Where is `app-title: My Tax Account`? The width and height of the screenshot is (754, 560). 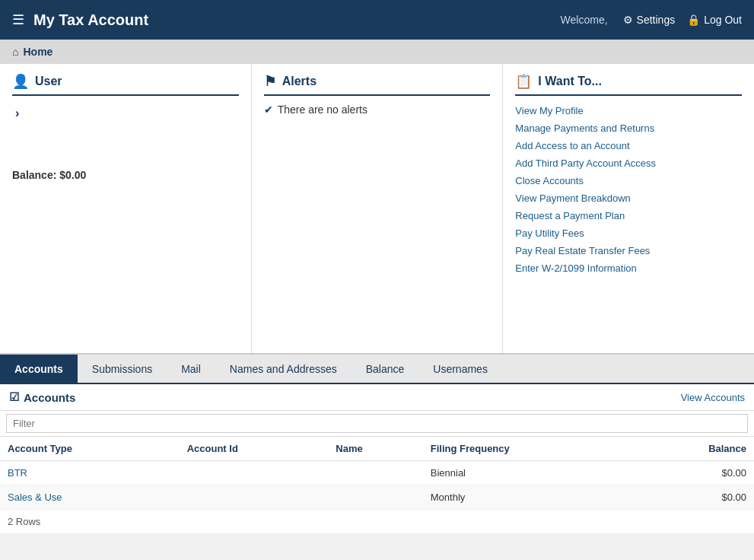
app-title: My Tax Account is located at coordinates (297, 20).